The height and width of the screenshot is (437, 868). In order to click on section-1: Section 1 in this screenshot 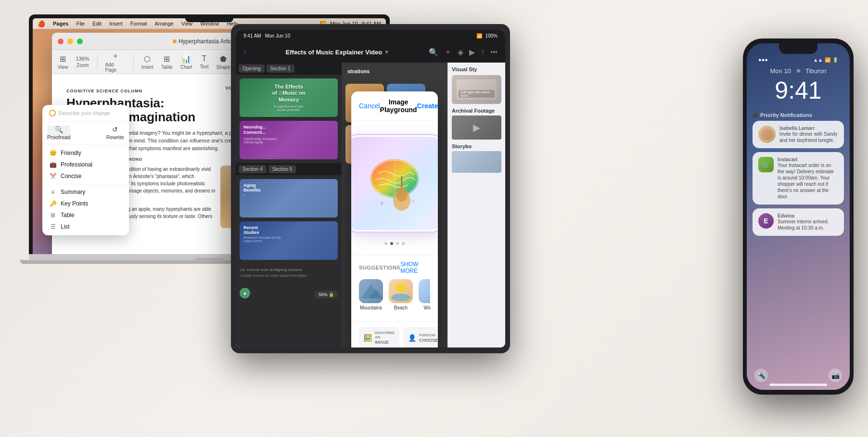, I will do `click(281, 68)`.